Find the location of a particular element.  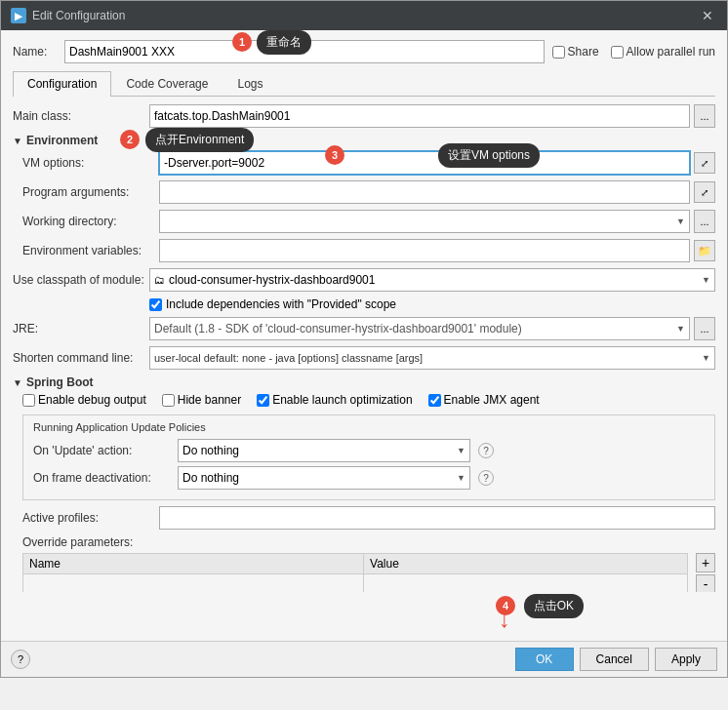

params-name-header: Name is located at coordinates (193, 564).